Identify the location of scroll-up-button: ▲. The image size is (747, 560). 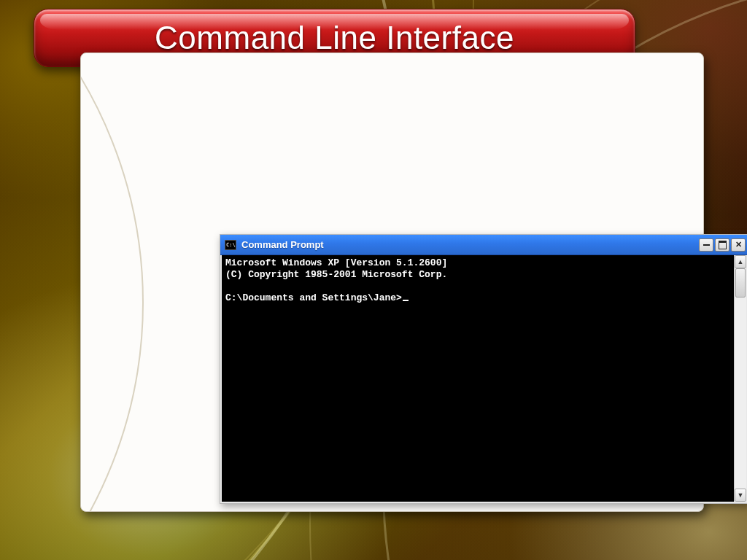
(740, 262).